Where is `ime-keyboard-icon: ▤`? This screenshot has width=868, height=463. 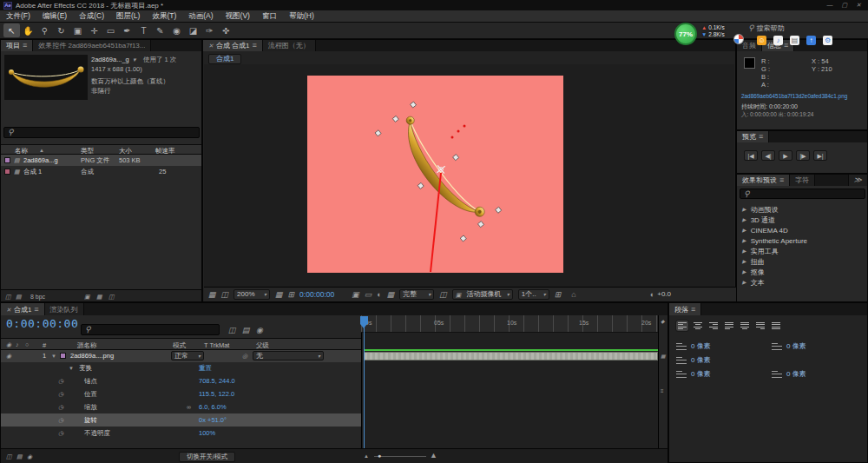
ime-keyboard-icon: ▤ is located at coordinates (795, 40).